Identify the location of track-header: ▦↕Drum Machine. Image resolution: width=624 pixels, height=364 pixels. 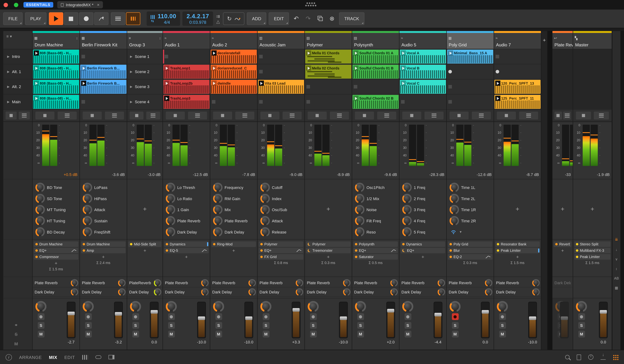
(56, 40).